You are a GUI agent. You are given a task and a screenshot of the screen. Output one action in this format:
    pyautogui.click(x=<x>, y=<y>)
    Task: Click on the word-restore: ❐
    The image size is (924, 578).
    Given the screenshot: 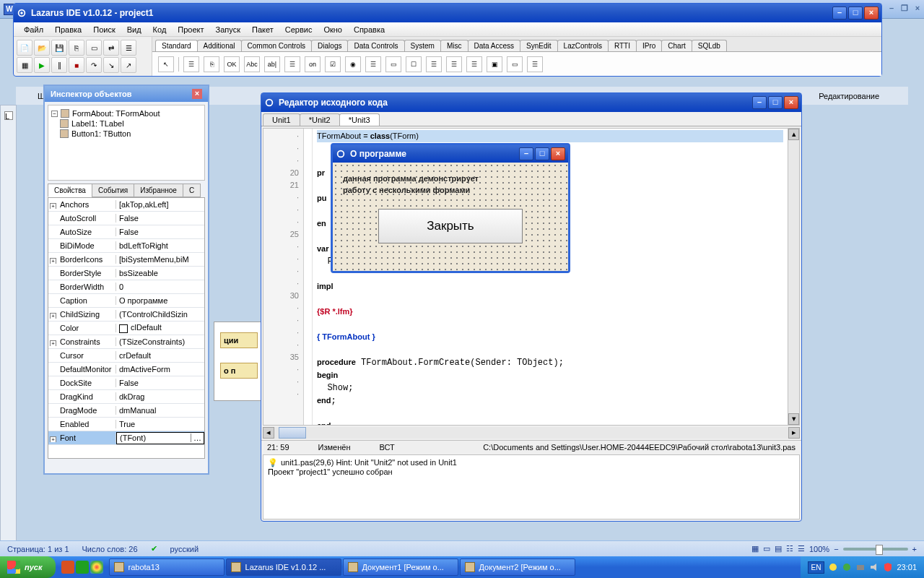 What is the action you would take?
    pyautogui.click(x=905, y=9)
    